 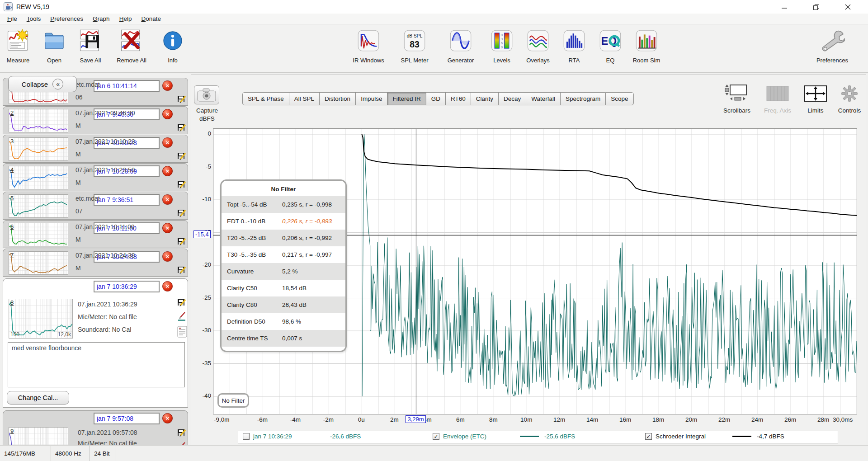 What do you see at coordinates (41, 319) in the screenshot?
I see `measurement-thumbnail: 810012,0k` at bounding box center [41, 319].